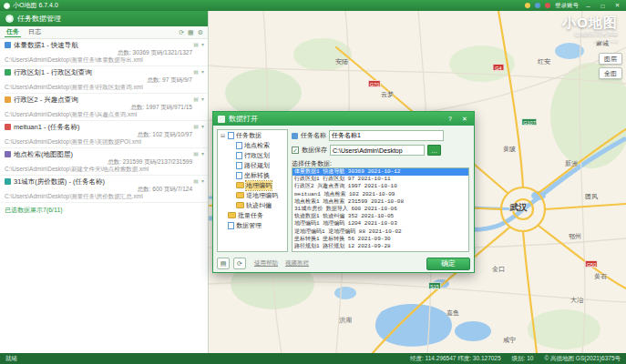 The image size is (626, 364). What do you see at coordinates (381, 224) in the screenshot?
I see `task-data-row: 地理编码1 地理编码 1204 2021-10-03` at bounding box center [381, 224].